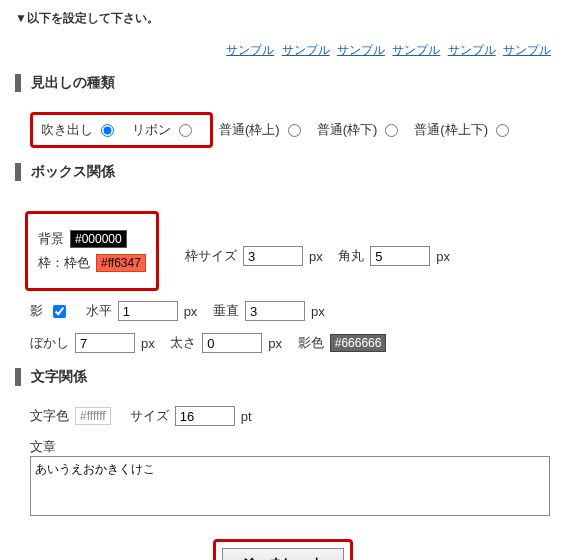 The image size is (566, 560). I want to click on border-color-swatch: #ff6347, so click(121, 263).